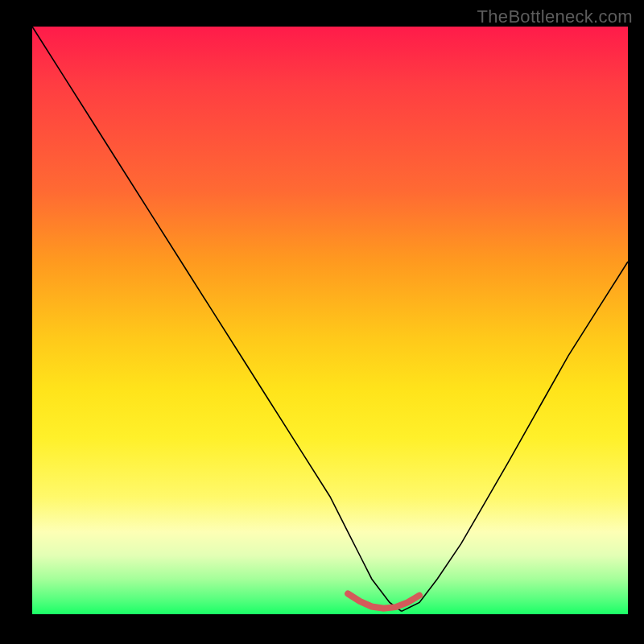  I want to click on valley-highlight-stroke, so click(383, 601).